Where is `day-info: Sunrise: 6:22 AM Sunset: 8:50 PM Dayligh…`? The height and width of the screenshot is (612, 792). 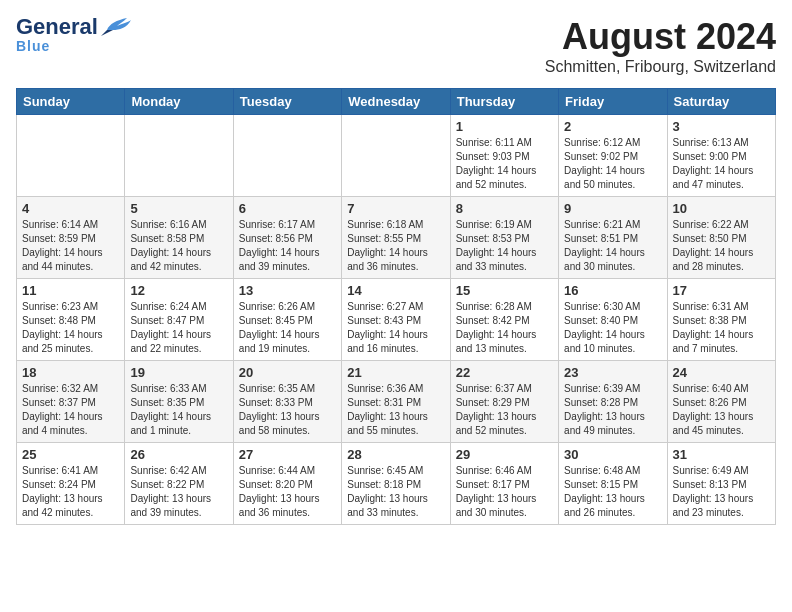
day-info: Sunrise: 6:22 AM Sunset: 8:50 PM Dayligh… is located at coordinates (722, 246).